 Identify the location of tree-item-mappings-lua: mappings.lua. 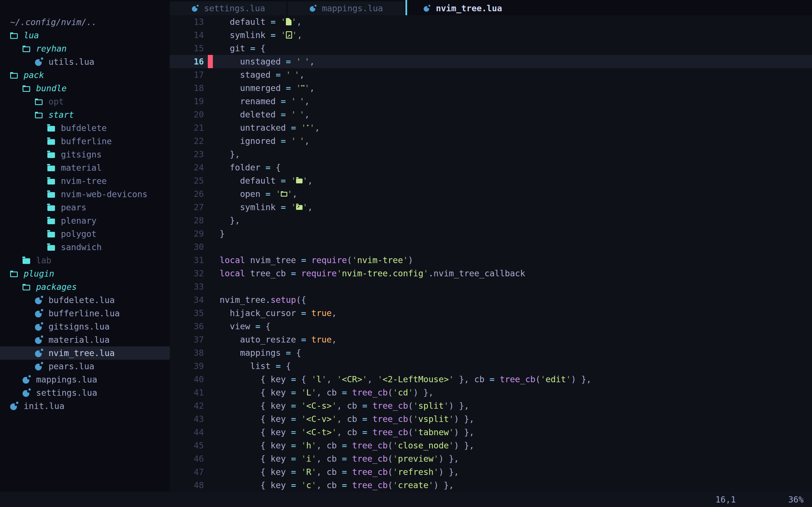
(85, 380).